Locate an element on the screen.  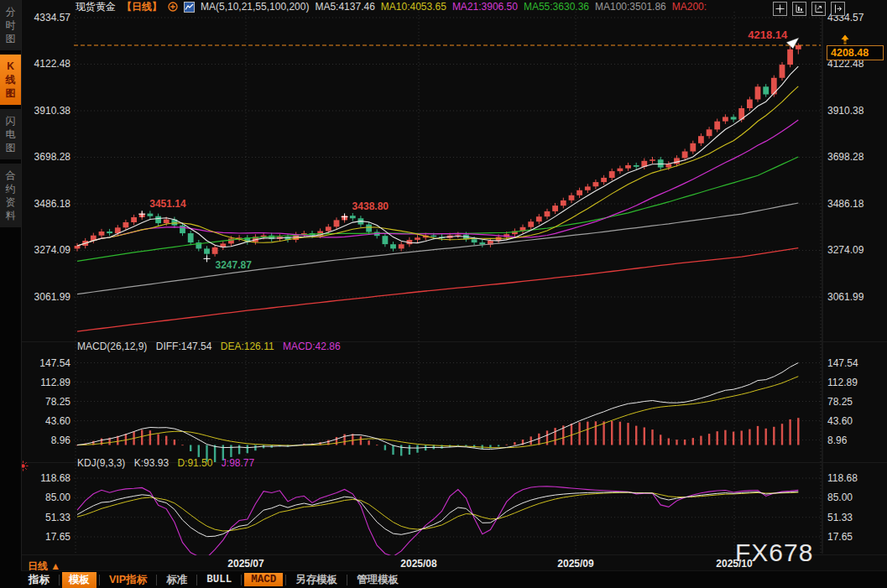
toolbar-tab-bull: BULL is located at coordinates (219, 580).